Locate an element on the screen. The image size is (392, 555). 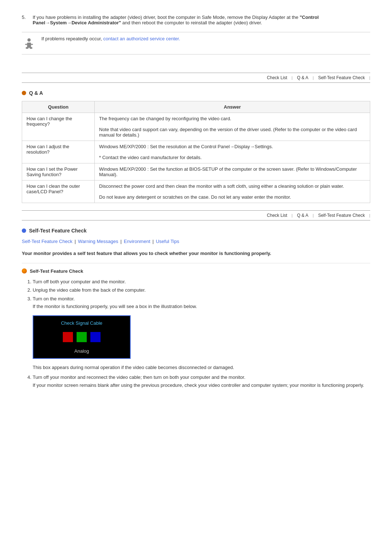
note-text: If problems repeatedly occur, contact an… is located at coordinates (111, 39).